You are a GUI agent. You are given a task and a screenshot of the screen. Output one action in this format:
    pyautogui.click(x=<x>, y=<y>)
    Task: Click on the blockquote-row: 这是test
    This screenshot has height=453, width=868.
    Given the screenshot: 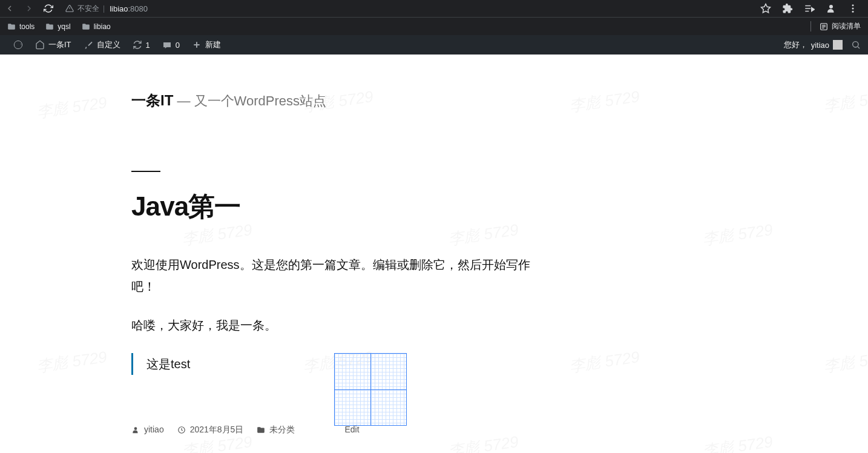 What is the action you would take?
    pyautogui.click(x=434, y=372)
    